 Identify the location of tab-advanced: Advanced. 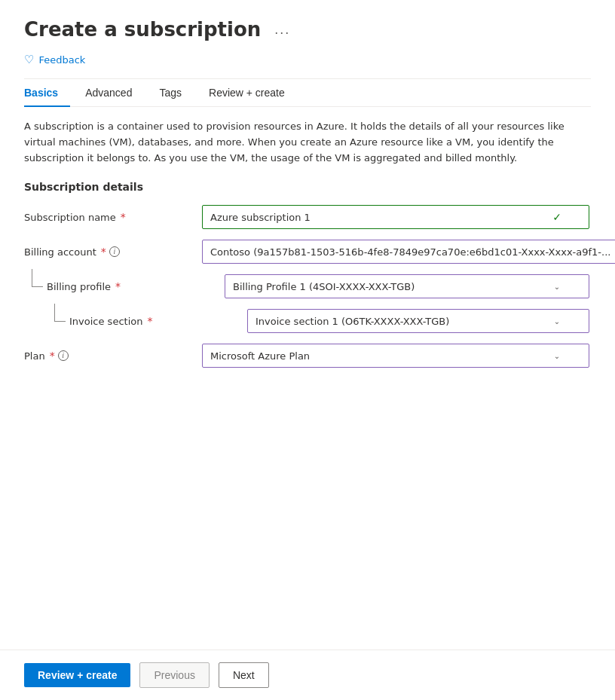
(115, 93).